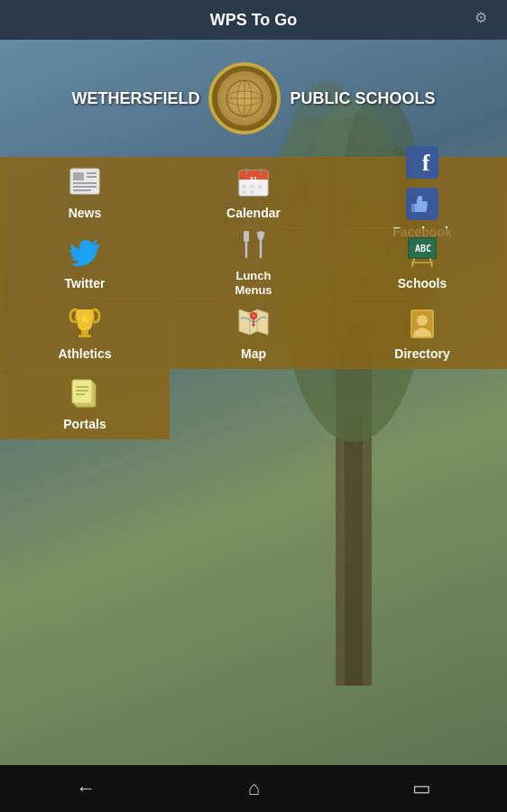 The width and height of the screenshot is (507, 812). I want to click on school-header: WETHERSFIELD PUBLIC SCHOOLS, so click(254, 98).